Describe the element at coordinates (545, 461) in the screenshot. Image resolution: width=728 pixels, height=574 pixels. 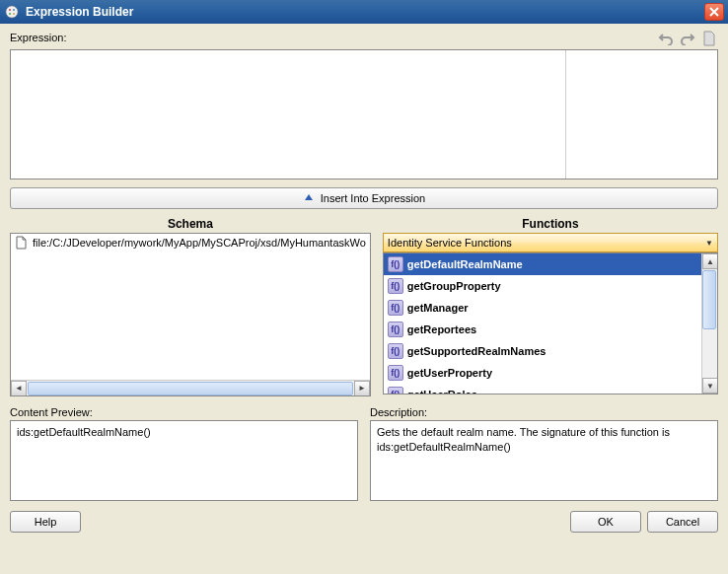
I see `description-box: Gets the default realm name. The signatu…` at that location.